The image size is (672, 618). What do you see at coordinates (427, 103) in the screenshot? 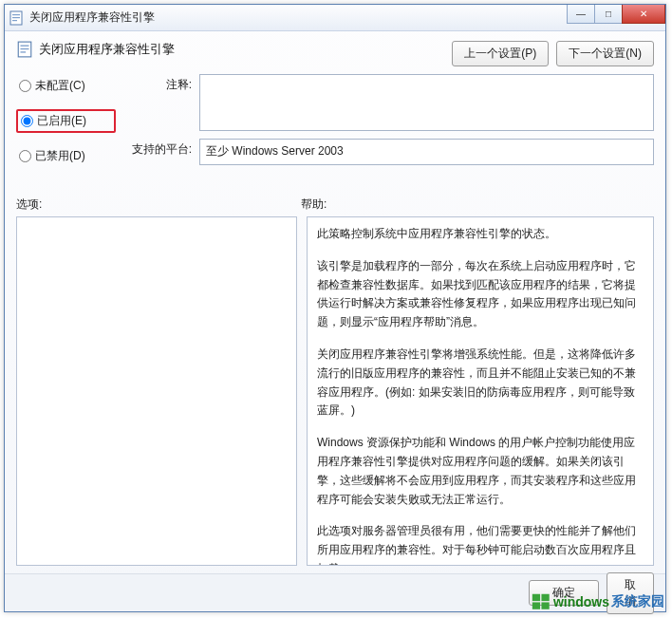
I see `comment-input` at bounding box center [427, 103].